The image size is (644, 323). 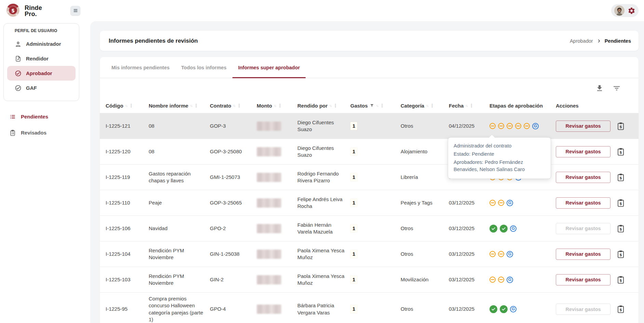 I want to click on cell-nombre-informe: Rendición PYM Noviembre, so click(x=179, y=280).